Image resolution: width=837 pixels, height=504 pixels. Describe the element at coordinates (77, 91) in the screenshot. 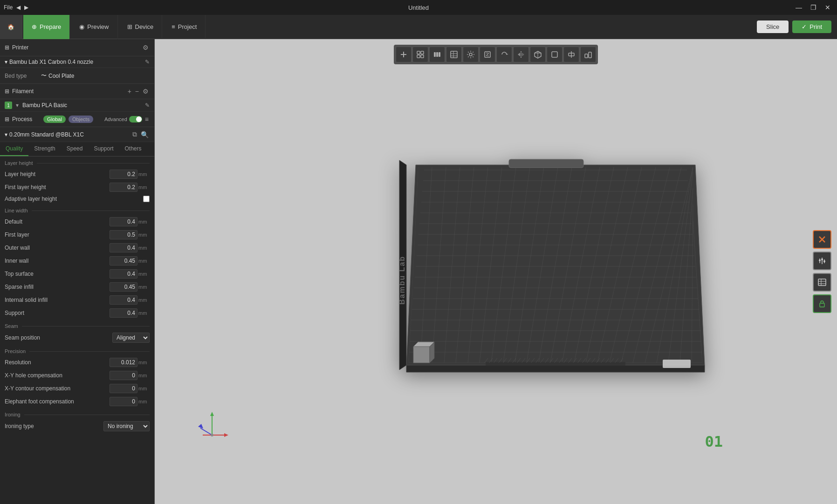

I see `filament-section-header: ⊞ Filament + − ⚙` at that location.